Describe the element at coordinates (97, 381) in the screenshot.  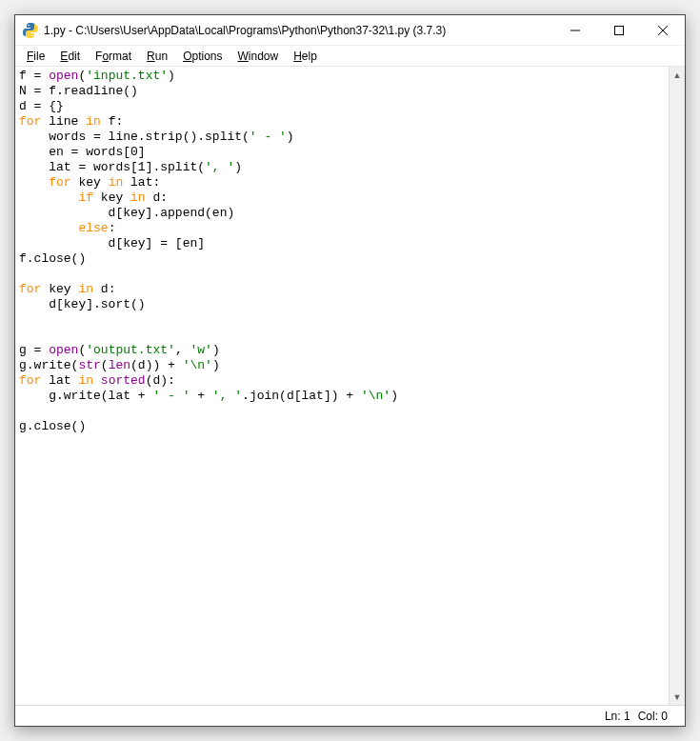
I see `code-line: for lat in sorted(d):` at that location.